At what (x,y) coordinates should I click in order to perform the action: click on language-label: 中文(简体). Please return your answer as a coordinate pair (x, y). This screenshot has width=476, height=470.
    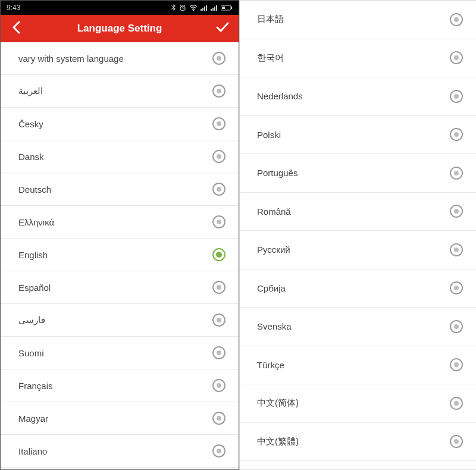
    Looking at the image, I should click on (278, 403).